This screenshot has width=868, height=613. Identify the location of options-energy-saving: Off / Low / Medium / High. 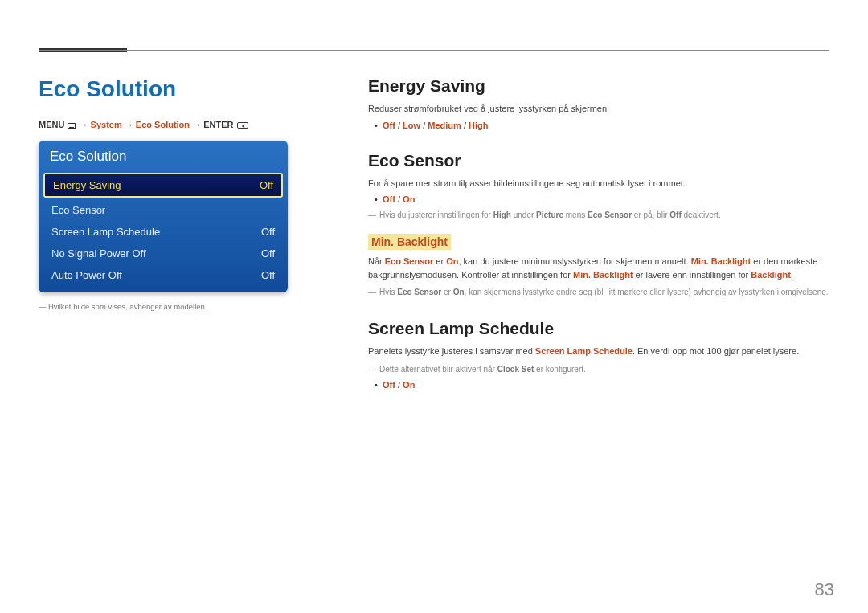
(606, 125).